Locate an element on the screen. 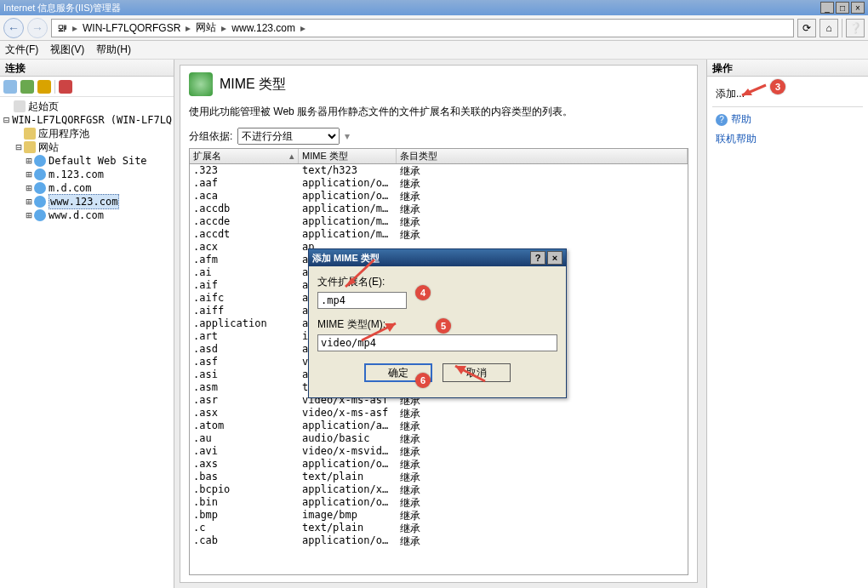  col-ext: 扩展名 ▴ is located at coordinates (244, 157).